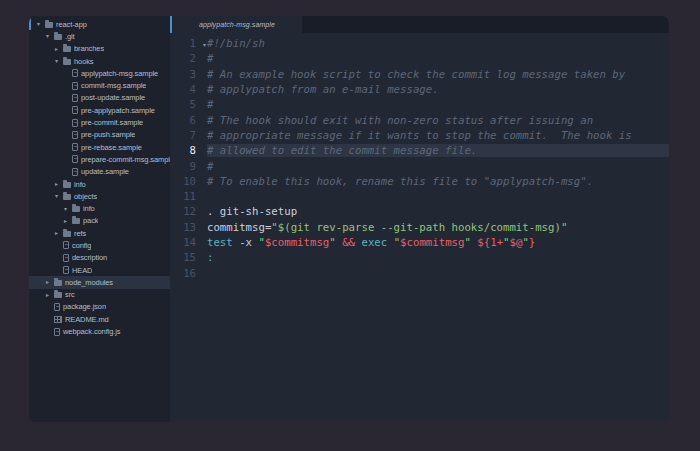 This screenshot has height=451, width=700. I want to click on code-line-16: 16, so click(420, 272).